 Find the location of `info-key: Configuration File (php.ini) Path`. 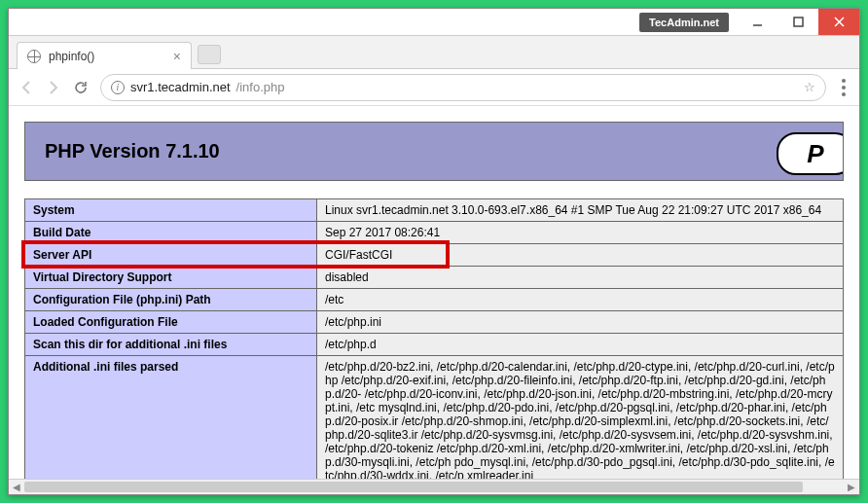

info-key: Configuration File (php.ini) Path is located at coordinates (171, 300).